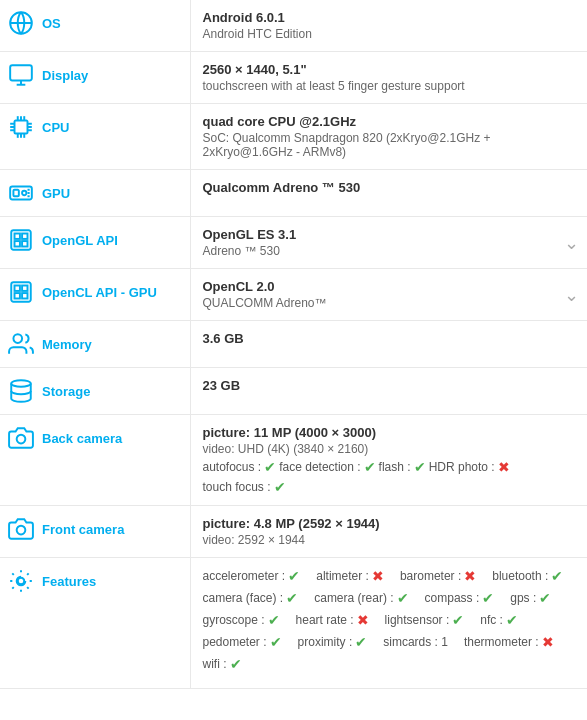 The width and height of the screenshot is (587, 720). Describe the element at coordinates (390, 18) in the screenshot. I see `value-main-os: Android 6.0.1` at that location.